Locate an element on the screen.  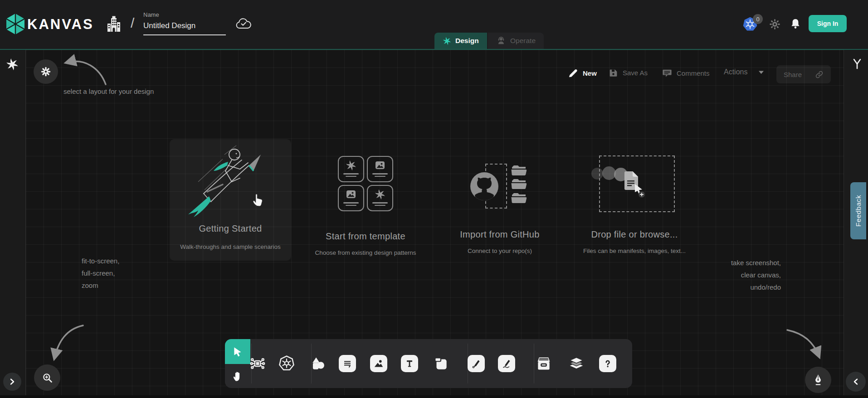
pencil-tool is located at coordinates (507, 364).